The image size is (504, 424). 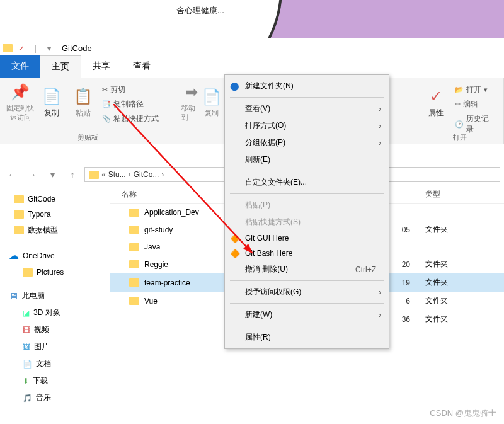 I want to click on tree-gitcode: GitCode, so click(x=55, y=199).